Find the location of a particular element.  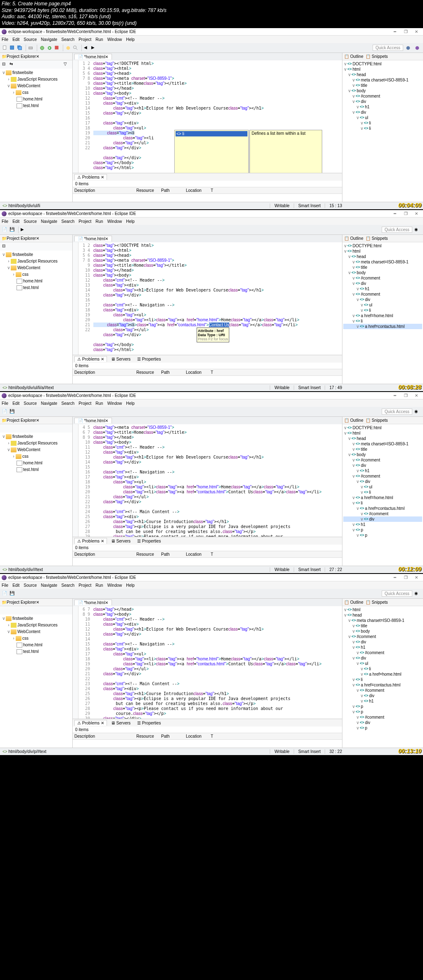

ext-tools-icon is located at coordinates (57, 48).